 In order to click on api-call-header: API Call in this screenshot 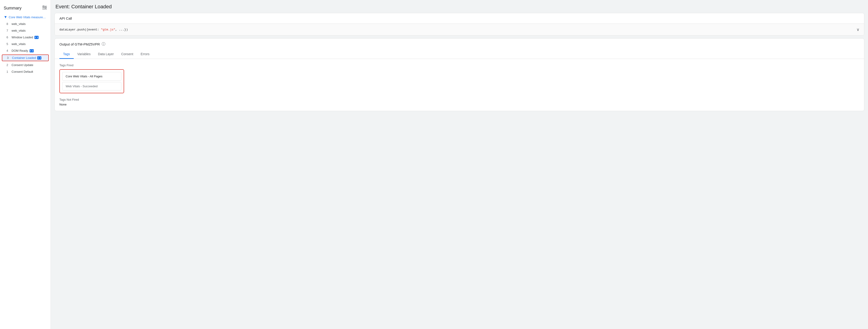, I will do `click(460, 18)`.